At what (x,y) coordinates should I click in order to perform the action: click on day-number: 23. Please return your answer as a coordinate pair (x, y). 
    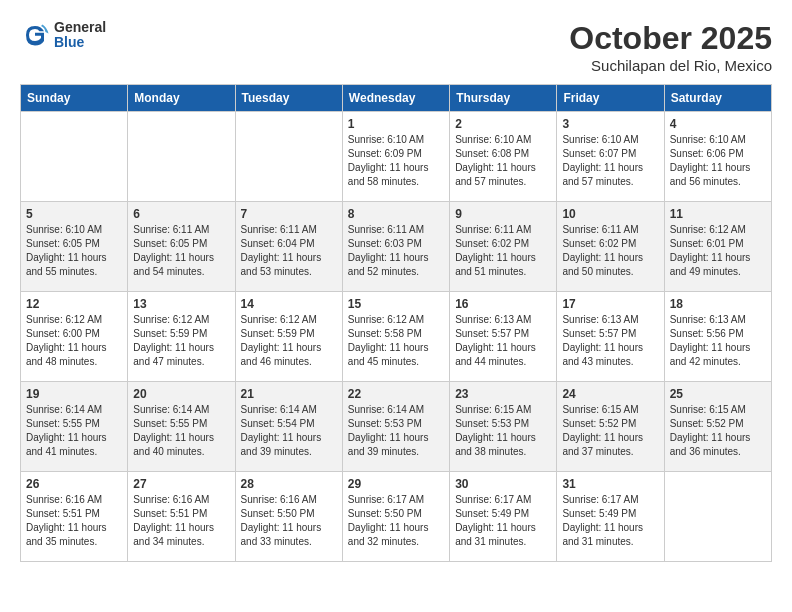
    Looking at the image, I should click on (503, 394).